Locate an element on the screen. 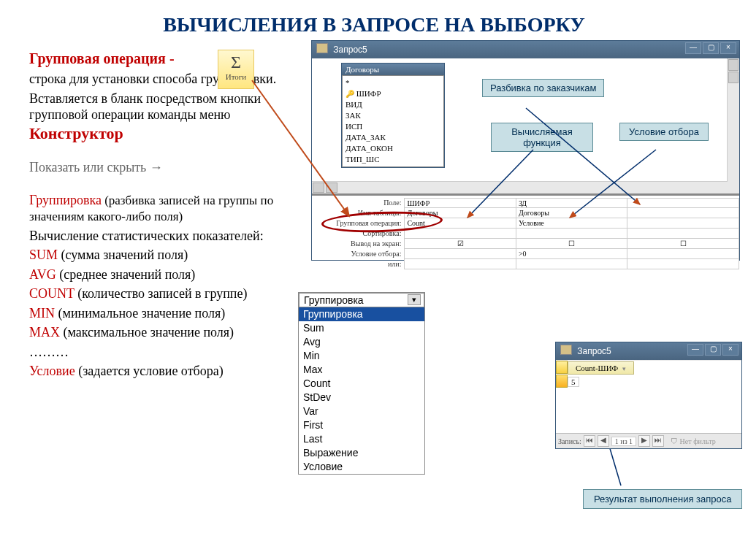 The image size is (748, 560). grid-cell: ЗД is located at coordinates (573, 203).